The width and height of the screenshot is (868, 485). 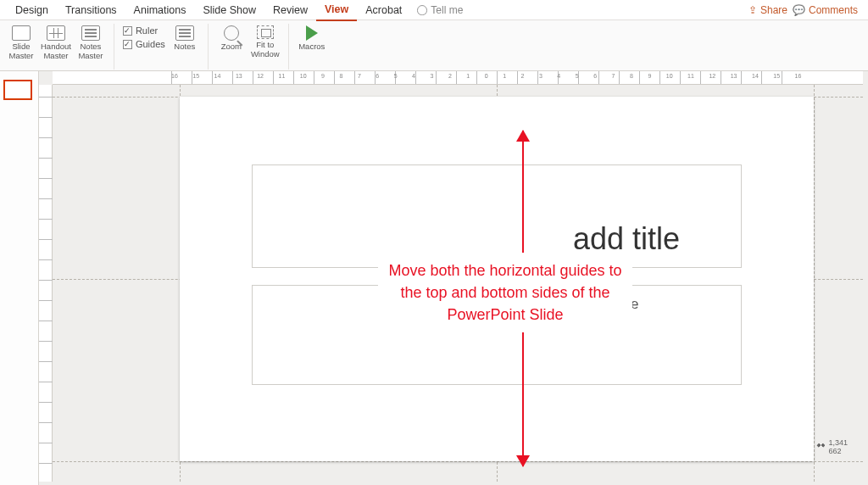 I want to click on menu-design: Design, so click(x=32, y=10).